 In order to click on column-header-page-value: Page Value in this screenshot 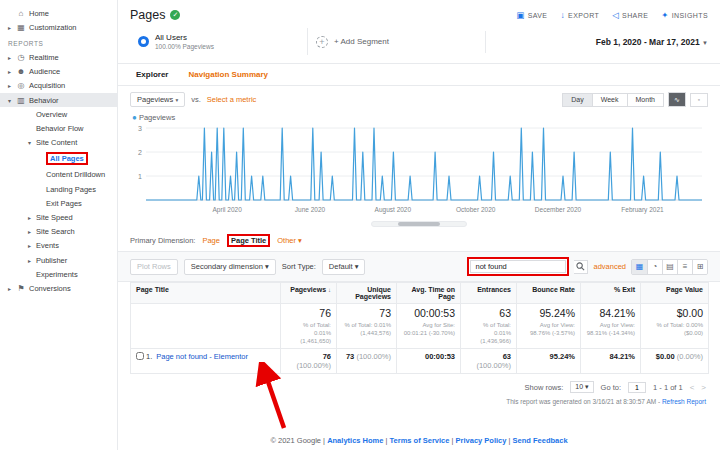, I will do `click(675, 294)`.